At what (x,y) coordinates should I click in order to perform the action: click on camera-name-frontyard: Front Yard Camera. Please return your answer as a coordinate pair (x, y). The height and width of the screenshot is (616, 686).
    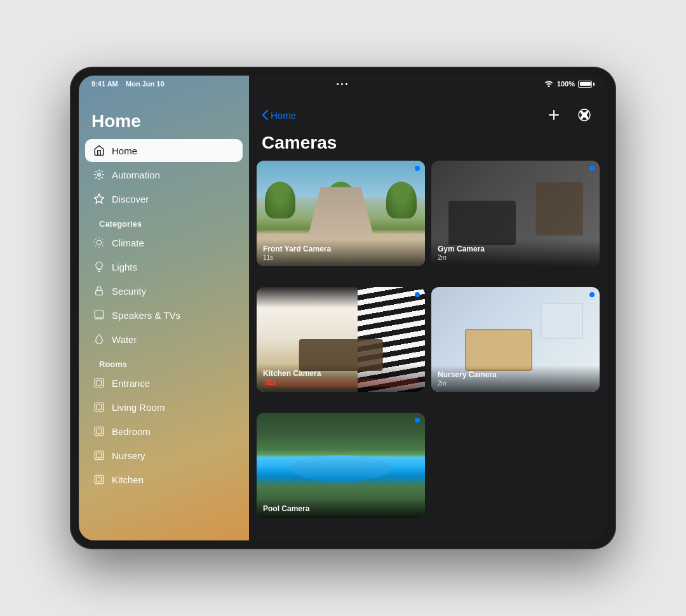
    Looking at the image, I should click on (340, 249).